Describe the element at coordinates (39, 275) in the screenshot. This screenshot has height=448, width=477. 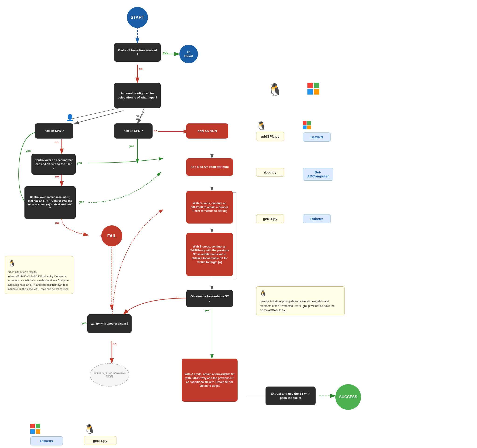
I see `rbcd-note-box: 🐧 "rbcd attribute" = msDS-AllowedToActOn…` at that location.